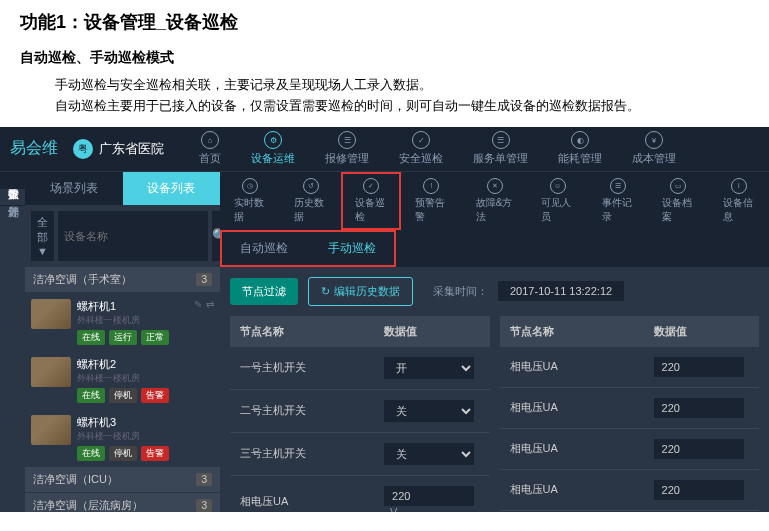 The width and height of the screenshot is (769, 531). What do you see at coordinates (495, 186) in the screenshot?
I see `wrench-icon: ✕` at bounding box center [495, 186].